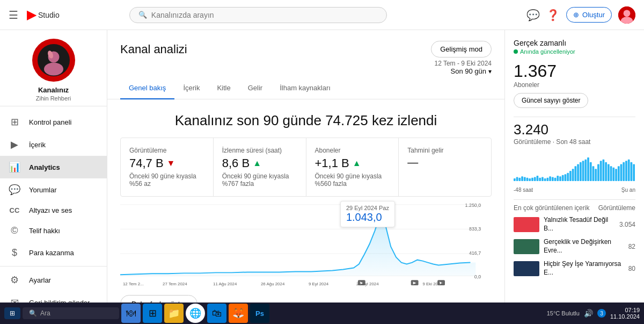  What do you see at coordinates (255, 88) in the screenshot?
I see `tab-revenue: Gelir` at bounding box center [255, 88].